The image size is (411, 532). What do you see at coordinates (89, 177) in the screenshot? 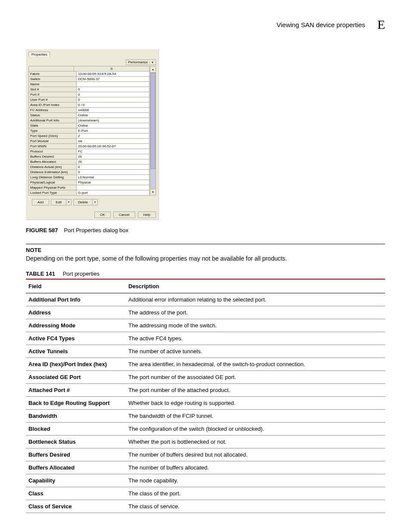
I see `grid-row: Long Distance SettingL0:Normal` at bounding box center [89, 177].